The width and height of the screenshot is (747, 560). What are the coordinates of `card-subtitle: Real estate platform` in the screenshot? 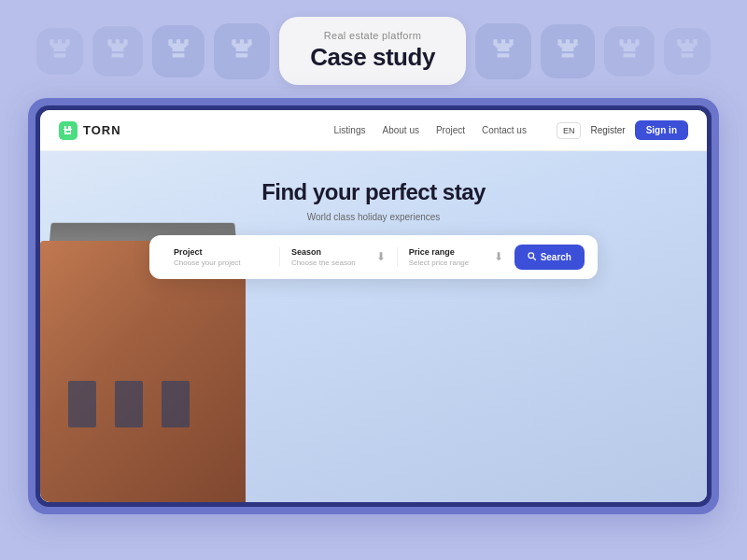 It's located at (373, 35).